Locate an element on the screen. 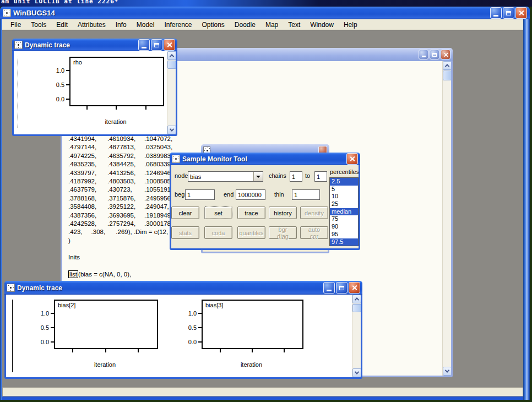 The width and height of the screenshot is (532, 402). menu-item: File is located at coordinates (15, 25).